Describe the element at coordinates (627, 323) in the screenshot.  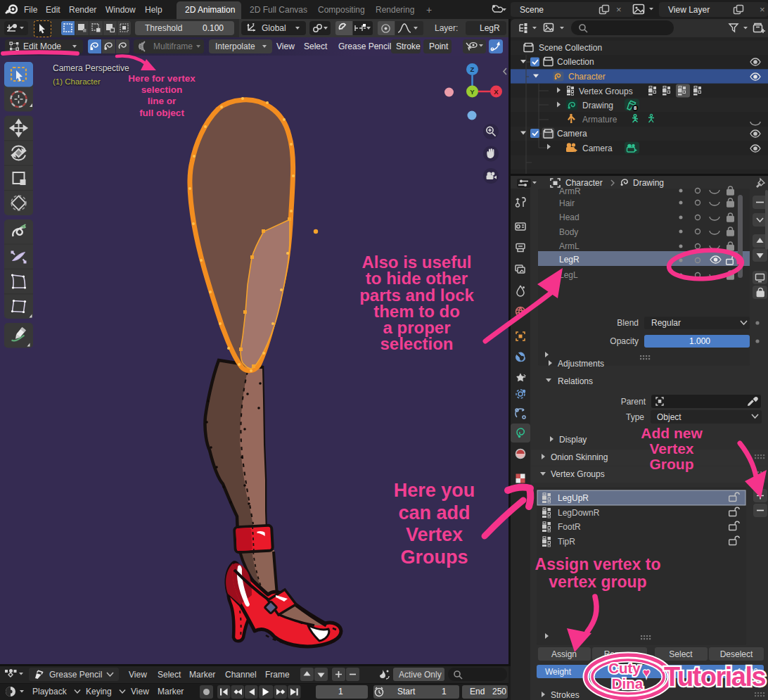
I see `svg-text: Blend` at that location.